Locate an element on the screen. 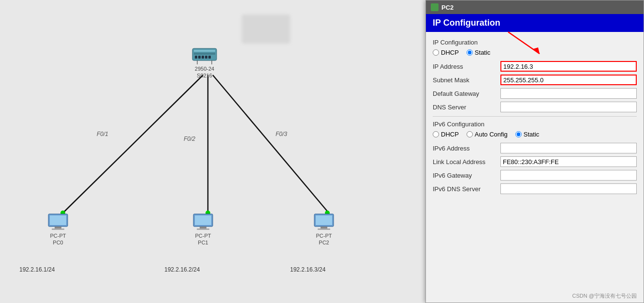  static-v6-label-text: Static is located at coordinates (532, 135).